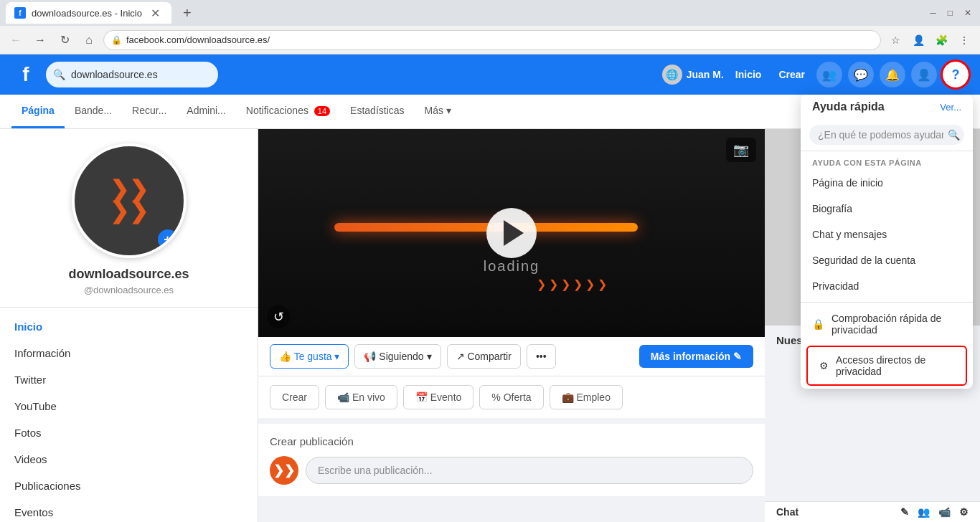 This screenshot has height=522, width=980. Describe the element at coordinates (954, 135) in the screenshot. I see `dropdown-search-icon: 🔍` at that location.